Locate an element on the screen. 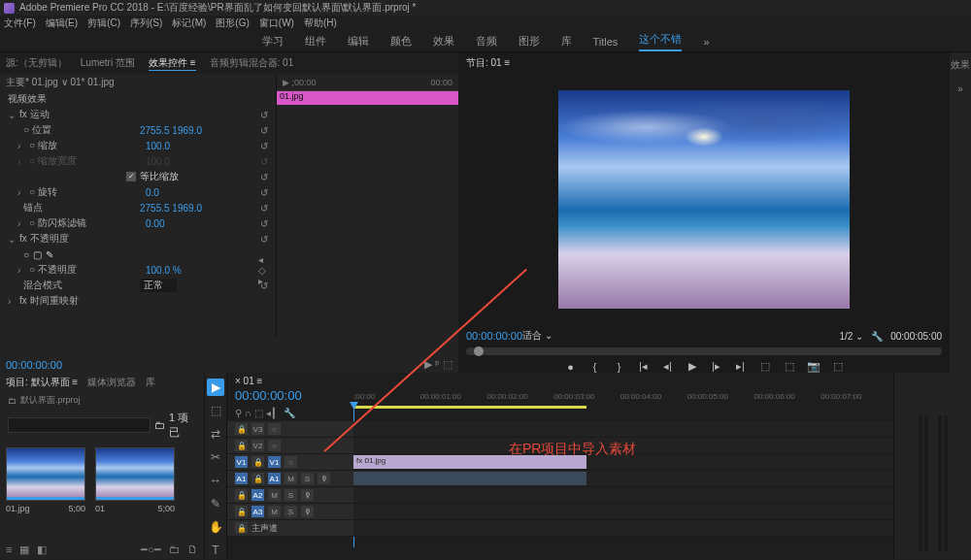 The width and height of the screenshot is (971, 560). ec-blend-val: 正常 is located at coordinates (158, 285).